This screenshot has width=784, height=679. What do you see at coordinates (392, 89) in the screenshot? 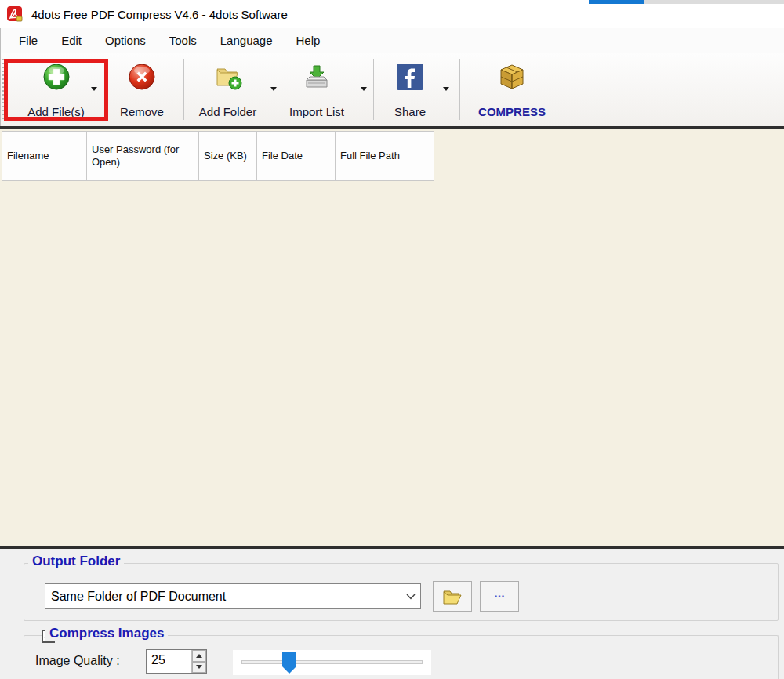
I see `toolbar: Add File(s) Remove A` at bounding box center [392, 89].